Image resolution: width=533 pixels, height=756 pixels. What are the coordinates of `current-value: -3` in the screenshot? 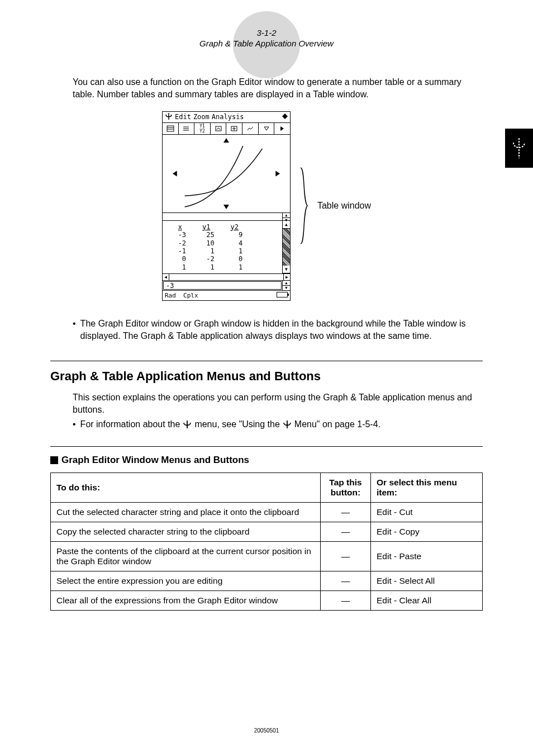 It's located at (222, 285).